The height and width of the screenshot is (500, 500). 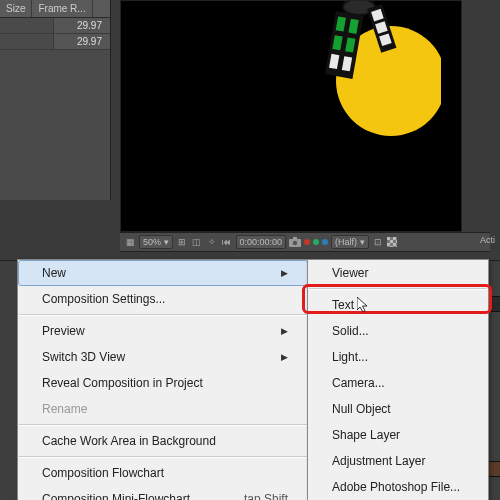 What do you see at coordinates (488, 240) in the screenshot?
I see `actions-label-cut: Acti` at bounding box center [488, 240].